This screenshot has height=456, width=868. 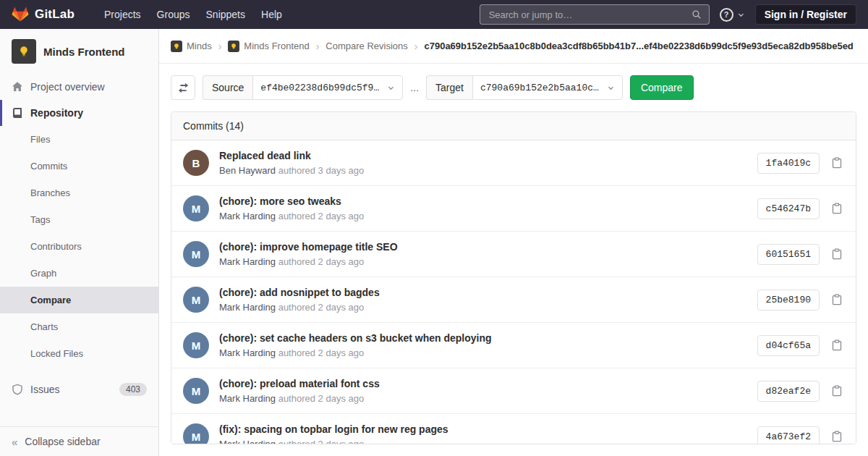 I want to click on commit-sha-button: 25be8190, so click(x=788, y=300).